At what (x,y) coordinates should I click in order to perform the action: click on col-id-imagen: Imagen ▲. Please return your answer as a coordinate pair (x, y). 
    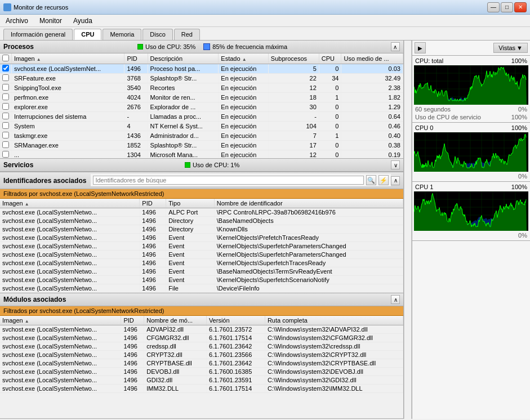
    Looking at the image, I should click on (70, 204).